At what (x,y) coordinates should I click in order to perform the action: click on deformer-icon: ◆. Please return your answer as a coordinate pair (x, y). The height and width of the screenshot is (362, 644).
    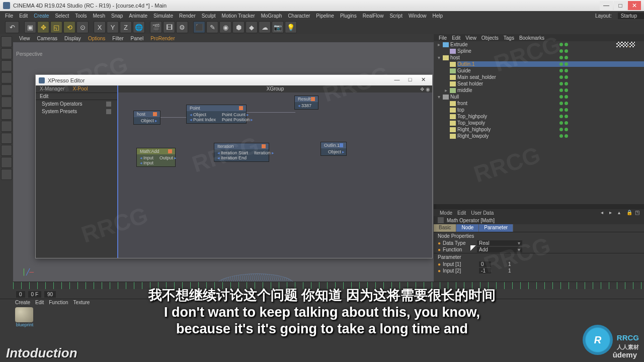
    Looking at the image, I should click on (252, 27).